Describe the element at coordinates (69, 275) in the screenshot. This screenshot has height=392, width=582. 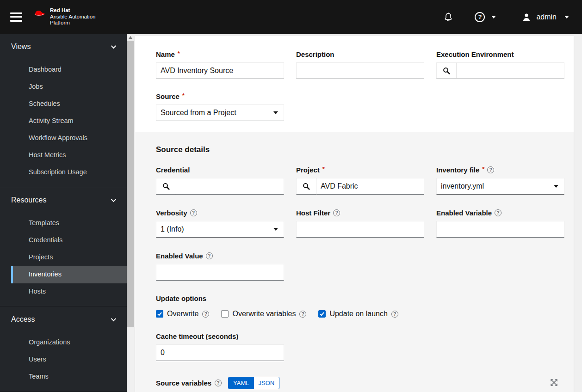
I see `sidebar-item-inventories: Inventories` at that location.